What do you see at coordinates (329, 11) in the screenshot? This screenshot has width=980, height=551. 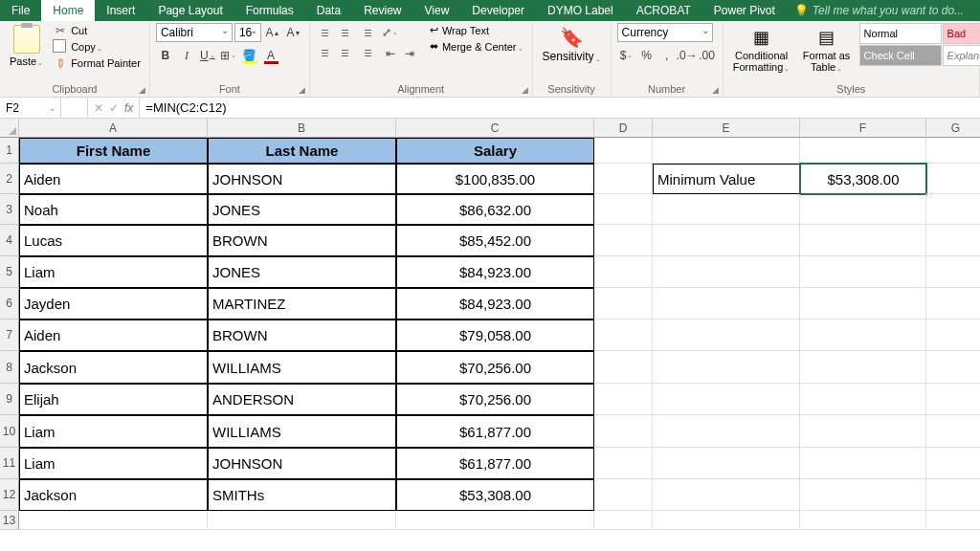 I see `tab-data: Data` at bounding box center [329, 11].